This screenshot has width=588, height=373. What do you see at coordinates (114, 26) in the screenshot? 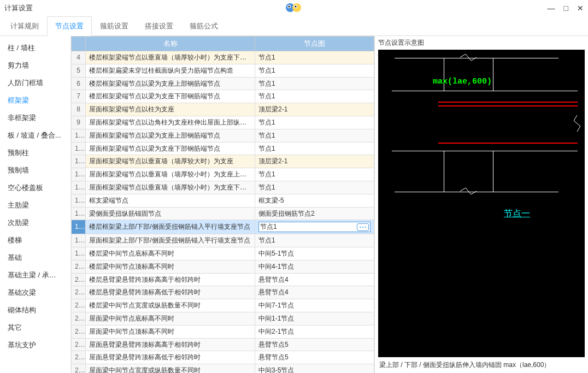
I see `tab-2: 箍筋设置` at bounding box center [114, 26].